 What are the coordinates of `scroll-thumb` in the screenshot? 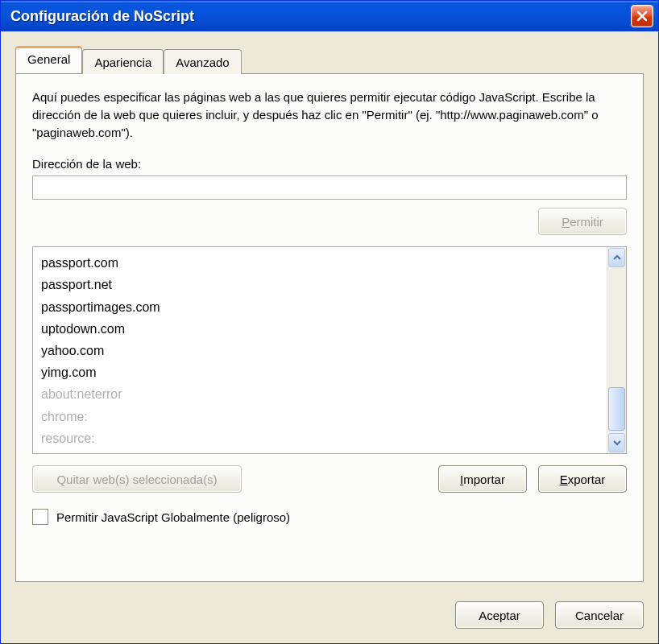 It's located at (617, 409).